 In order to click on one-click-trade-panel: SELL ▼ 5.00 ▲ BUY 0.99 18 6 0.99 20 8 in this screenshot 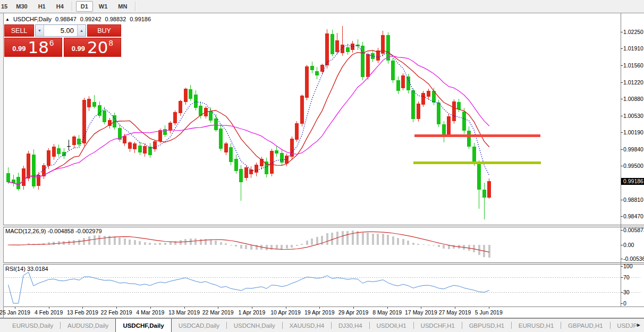, I will do `click(63, 40)`.